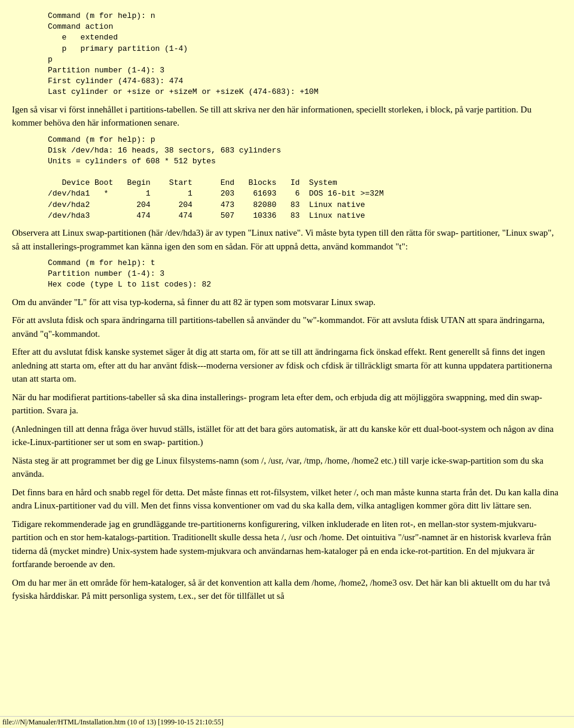  Describe the element at coordinates (287, 239) in the screenshot. I see `paragraph-2: Observera att Linux swap-partitionen (hä…` at that location.